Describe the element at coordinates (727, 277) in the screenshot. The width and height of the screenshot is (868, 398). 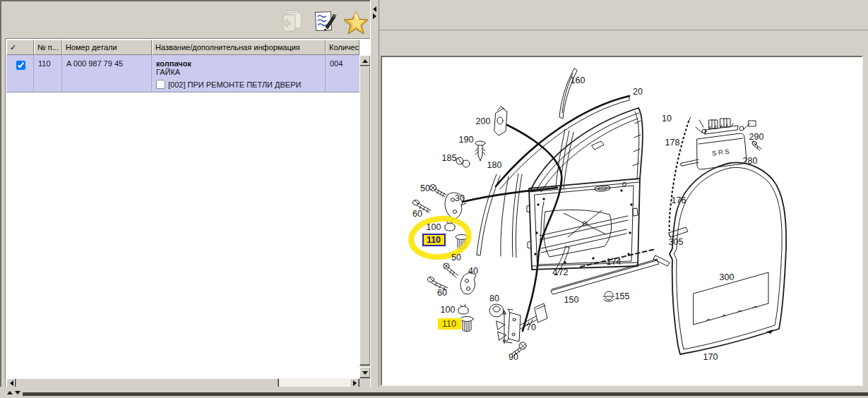
I see `part-callout-300: 300` at that location.